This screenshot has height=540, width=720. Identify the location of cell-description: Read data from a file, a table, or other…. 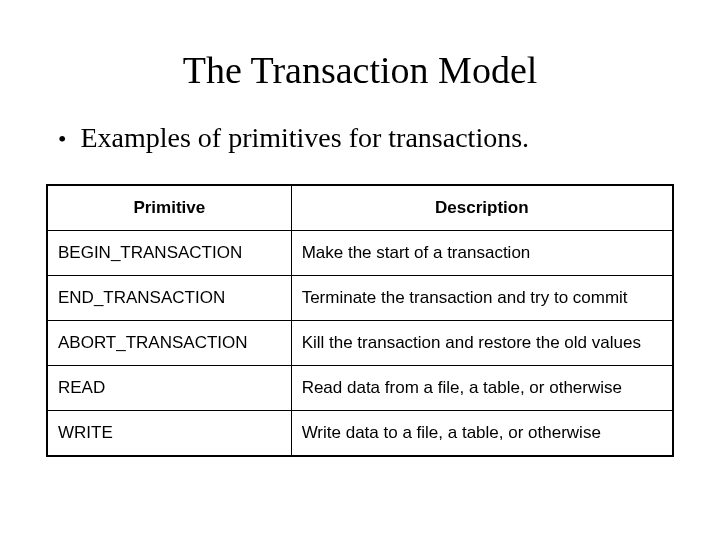
(482, 388).